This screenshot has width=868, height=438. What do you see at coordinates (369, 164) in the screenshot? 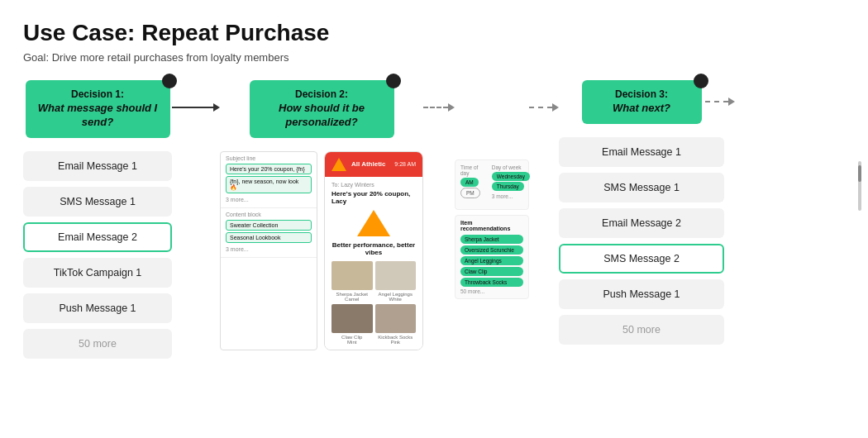
I see `brand-name: All Athletic` at bounding box center [369, 164].